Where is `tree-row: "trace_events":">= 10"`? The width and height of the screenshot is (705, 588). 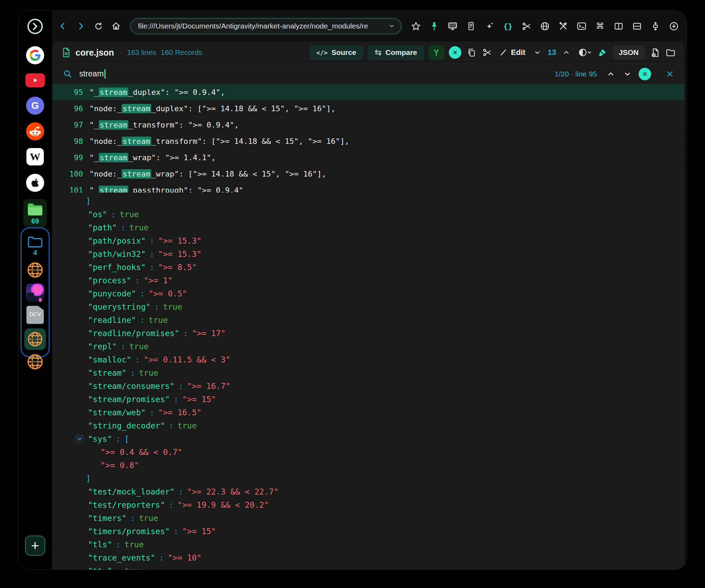
tree-row: "trace_events":">= 10" is located at coordinates (368, 558).